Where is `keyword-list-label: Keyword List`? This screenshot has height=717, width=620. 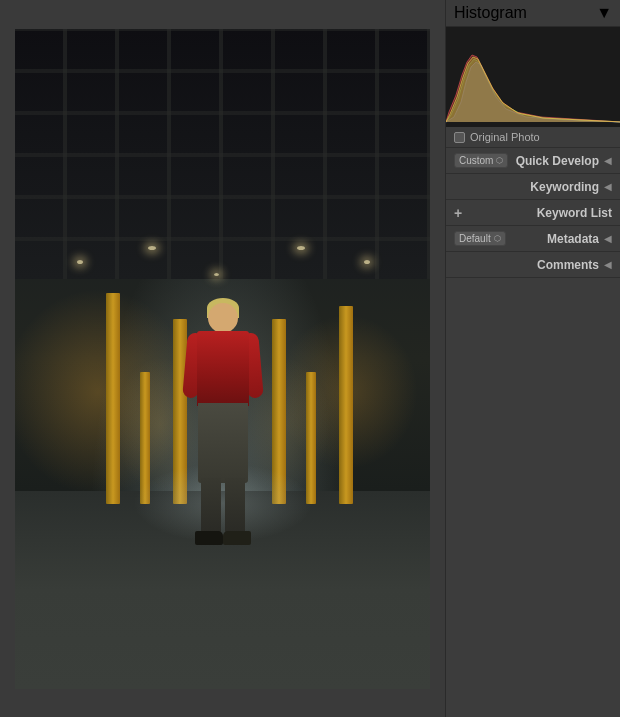 keyword-list-label: Keyword List is located at coordinates (574, 213).